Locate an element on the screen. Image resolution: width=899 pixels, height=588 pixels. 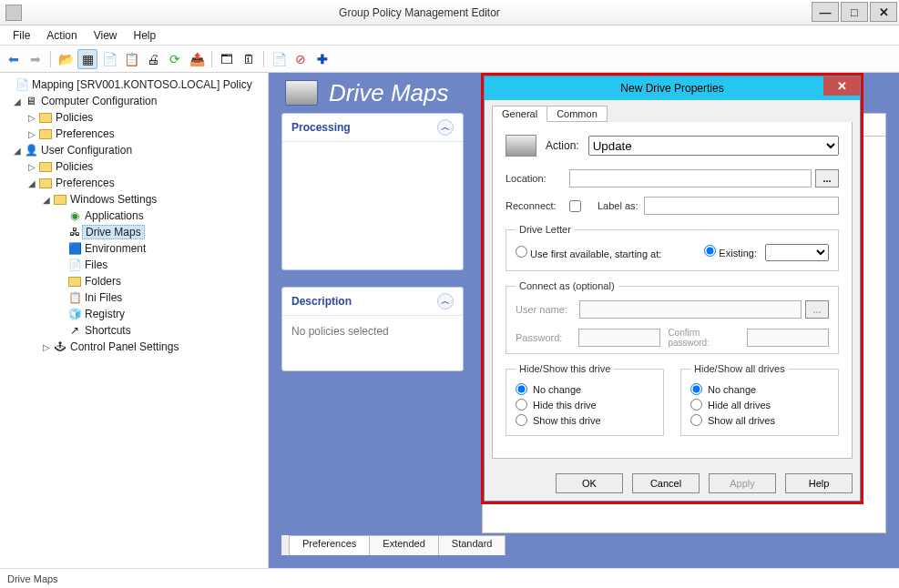
drive-maps-icon: 🖧 is located at coordinates (75, 232).